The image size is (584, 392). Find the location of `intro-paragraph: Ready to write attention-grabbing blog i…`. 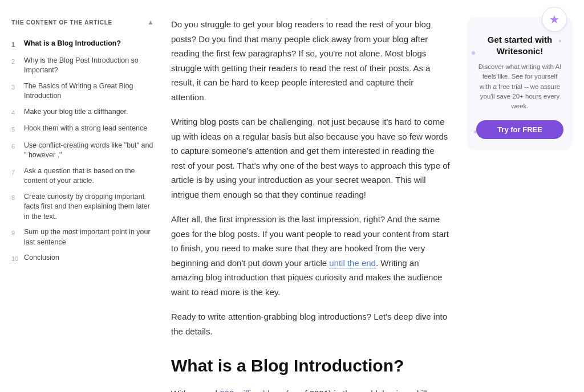

intro-paragraph: Ready to write attention-grabbing blog i… is located at coordinates (310, 324).